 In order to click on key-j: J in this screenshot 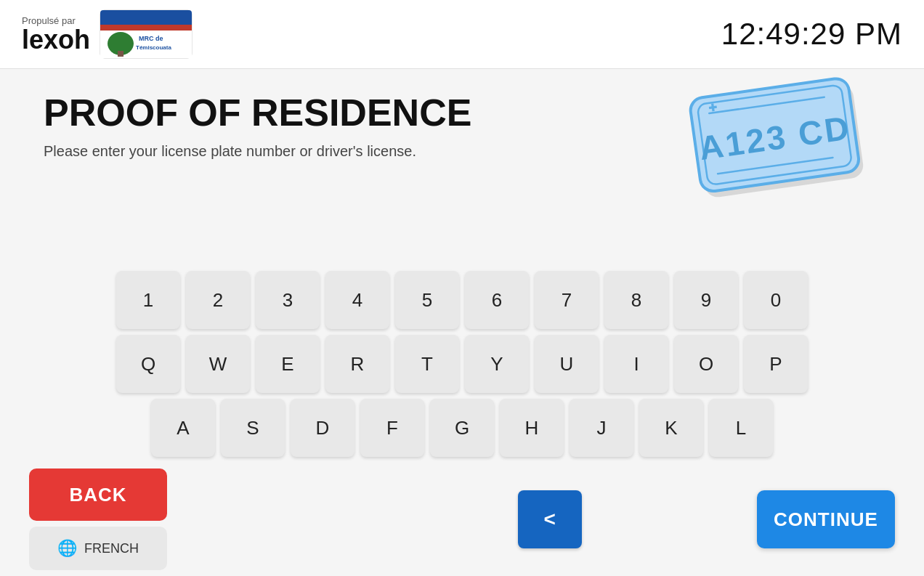, I will do `click(601, 428)`.